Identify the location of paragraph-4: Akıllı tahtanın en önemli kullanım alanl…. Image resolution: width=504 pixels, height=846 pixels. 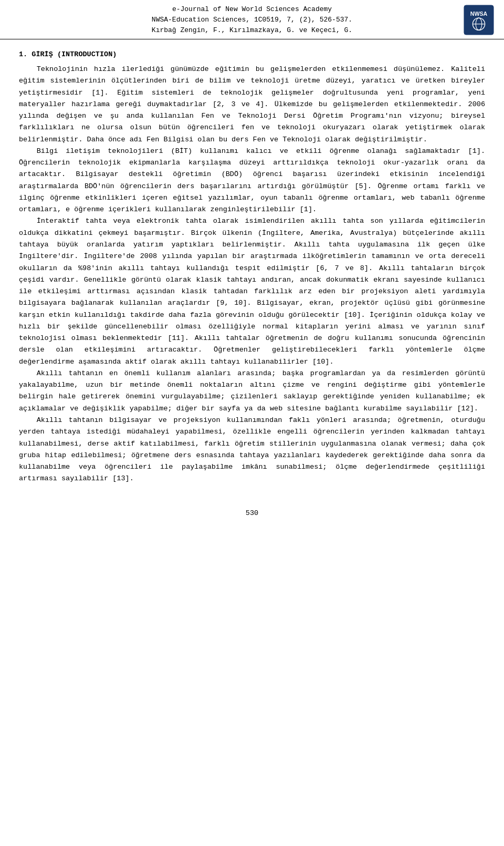
(252, 391).